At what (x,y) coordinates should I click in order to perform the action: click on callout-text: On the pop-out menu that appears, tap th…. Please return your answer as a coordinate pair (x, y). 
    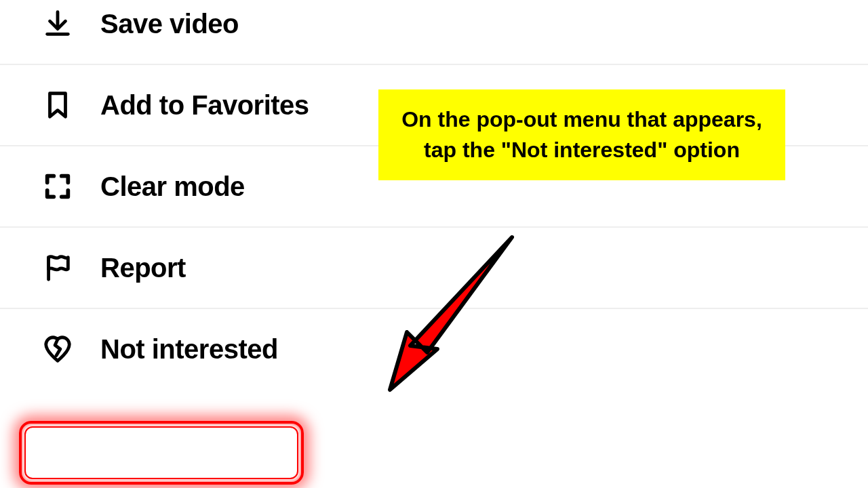
    Looking at the image, I should click on (582, 134).